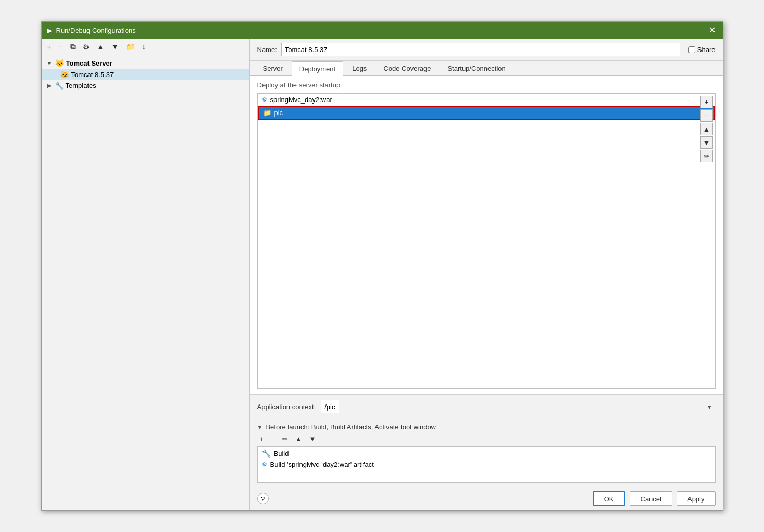 The height and width of the screenshot is (532, 764). I want to click on name-row: Name: Share, so click(486, 50).